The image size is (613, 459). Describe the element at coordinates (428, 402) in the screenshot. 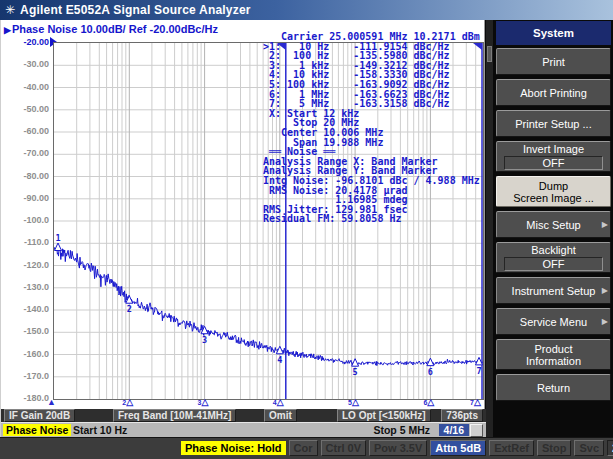

I see `marker-axis-triangle-6: 6△` at that location.